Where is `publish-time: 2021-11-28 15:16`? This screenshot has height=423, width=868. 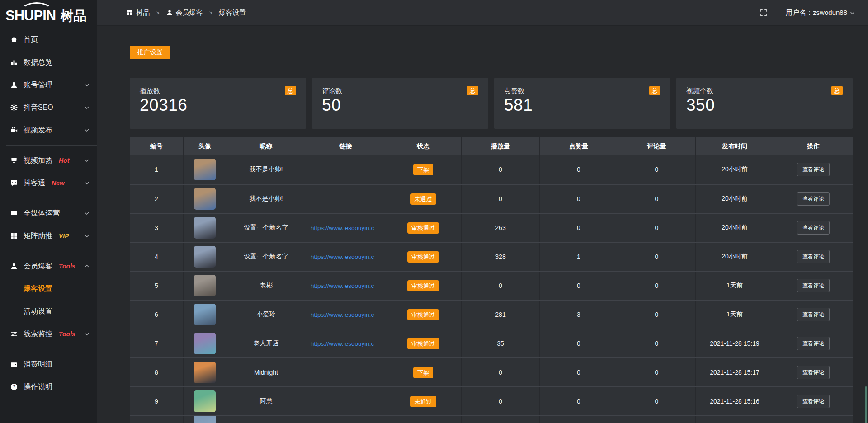 publish-time: 2021-11-28 15:16 is located at coordinates (735, 401).